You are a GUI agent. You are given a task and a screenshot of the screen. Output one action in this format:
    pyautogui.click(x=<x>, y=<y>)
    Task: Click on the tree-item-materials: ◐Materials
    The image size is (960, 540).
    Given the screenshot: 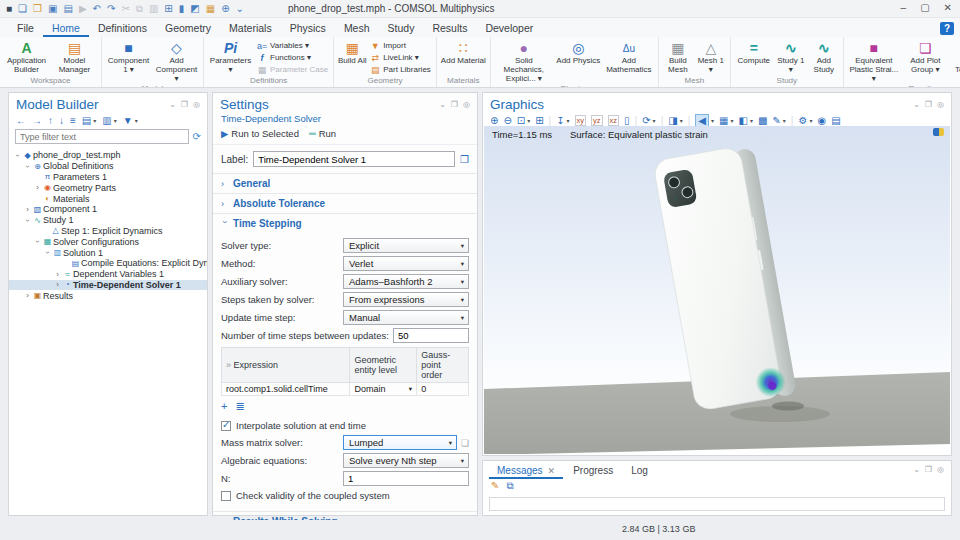 What is the action you would take?
    pyautogui.click(x=108, y=198)
    